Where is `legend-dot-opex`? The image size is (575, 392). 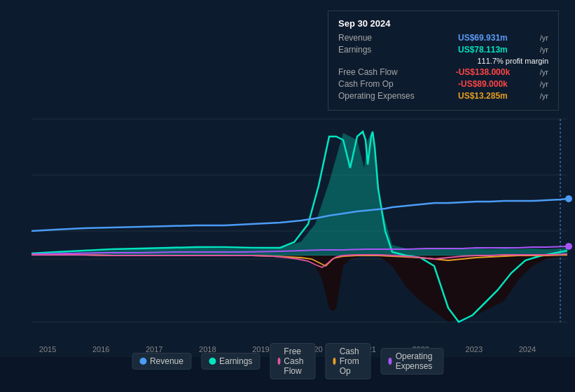 legend-dot-opex is located at coordinates (389, 361).